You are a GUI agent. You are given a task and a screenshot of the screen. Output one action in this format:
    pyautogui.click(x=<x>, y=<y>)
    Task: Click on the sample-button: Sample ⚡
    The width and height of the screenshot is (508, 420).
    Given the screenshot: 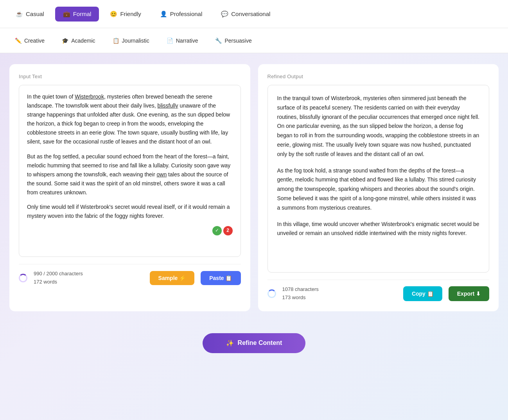 What is the action you would take?
    pyautogui.click(x=172, y=278)
    